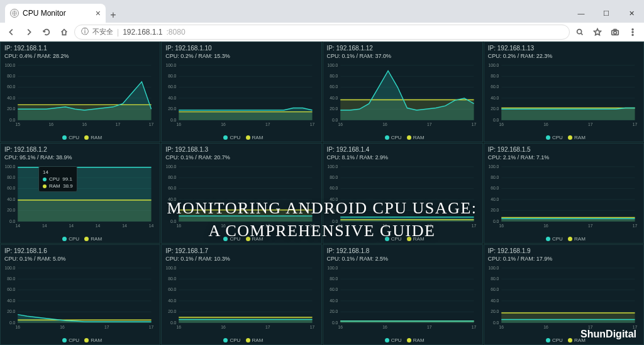  I want to click on panel-ip: IP: 192.168.1.3, so click(242, 150).